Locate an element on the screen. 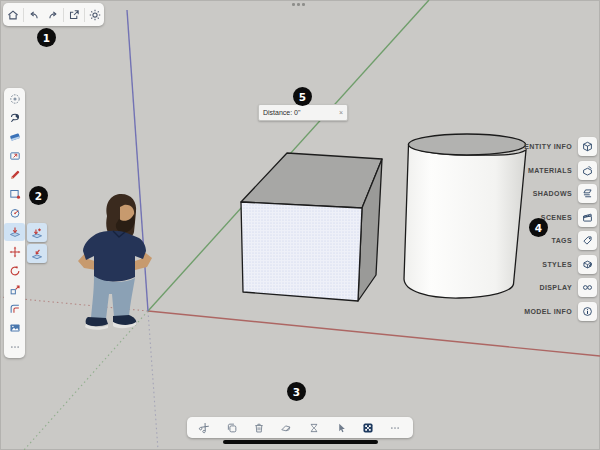  image-icon is located at coordinates (14, 328).